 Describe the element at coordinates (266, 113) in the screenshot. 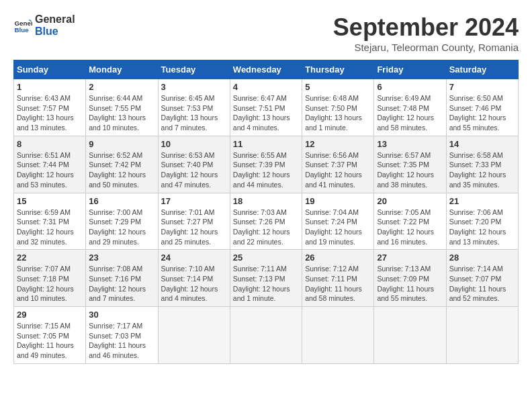

I see `day-info: Sunrise: 6:47 AM Sunset: 7:51 PM Dayligh…` at that location.